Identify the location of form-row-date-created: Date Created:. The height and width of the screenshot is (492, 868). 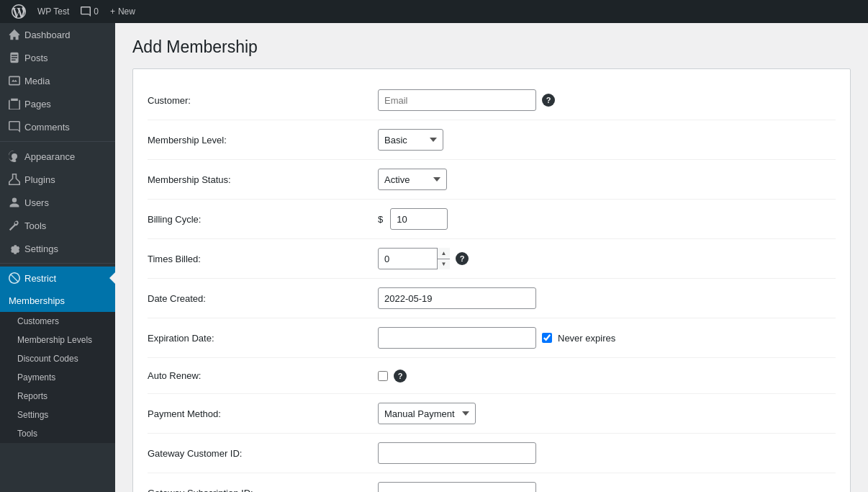
(492, 298).